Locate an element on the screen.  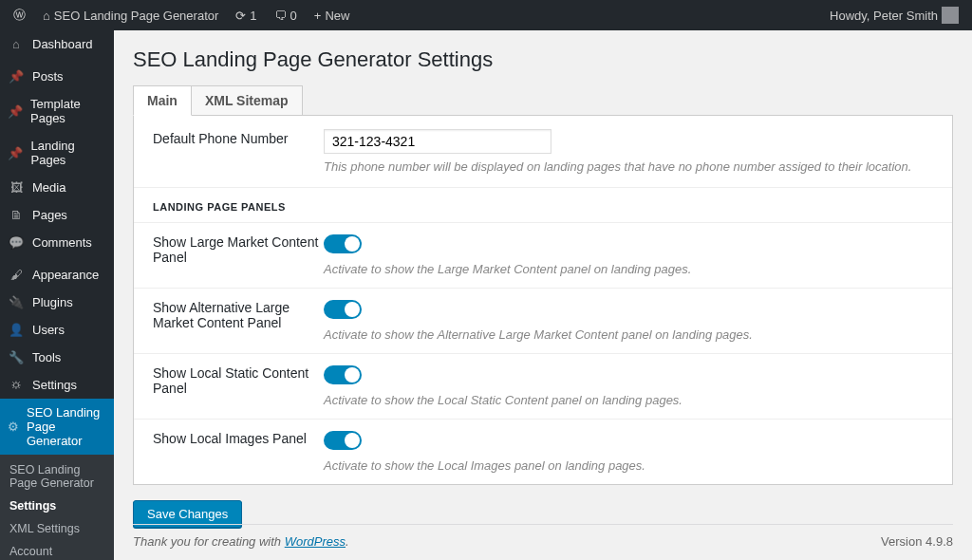
adminbar-site: ⌂SEO Landing Page Generator is located at coordinates (131, 15).